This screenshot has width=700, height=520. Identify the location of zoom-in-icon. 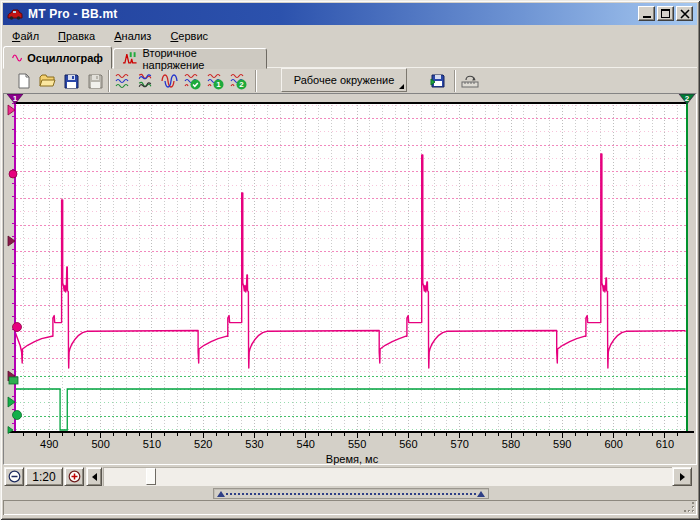
(74, 476).